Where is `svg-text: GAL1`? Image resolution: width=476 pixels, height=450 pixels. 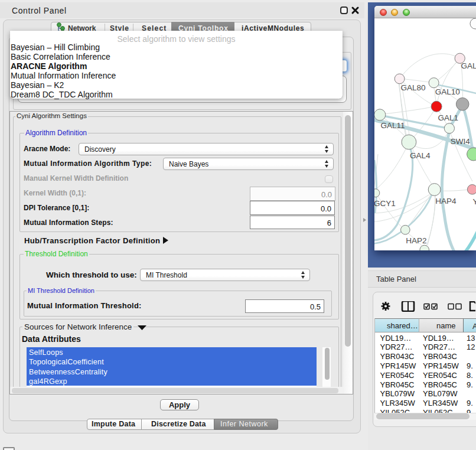
svg-text: GAL1 is located at coordinates (449, 118).